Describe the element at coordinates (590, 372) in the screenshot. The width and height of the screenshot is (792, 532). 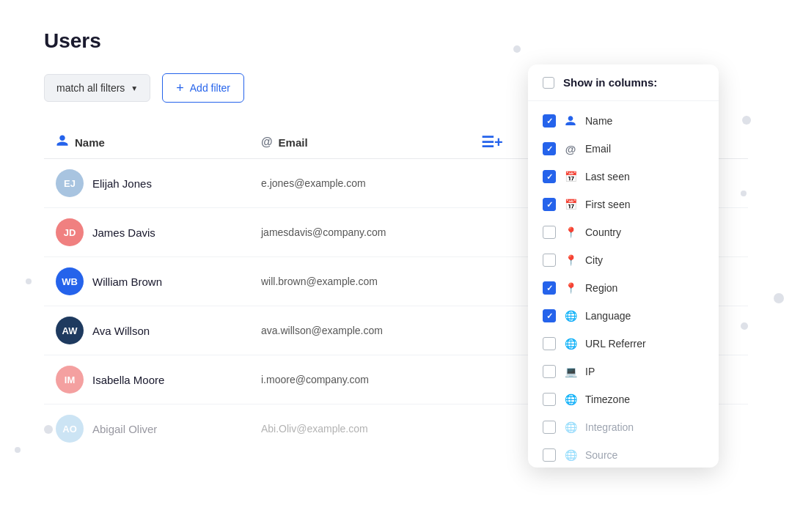
I see `column-label-ip: IP` at that location.